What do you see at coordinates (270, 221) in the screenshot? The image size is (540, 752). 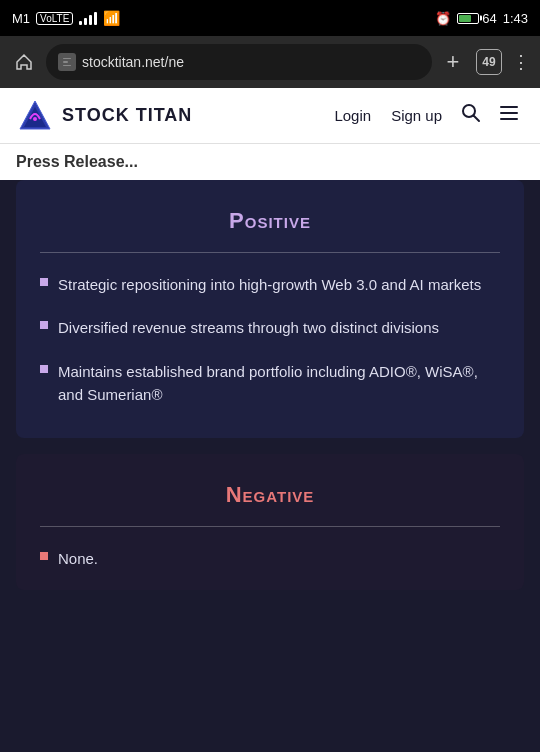 I see `positive-title: Positive` at bounding box center [270, 221].